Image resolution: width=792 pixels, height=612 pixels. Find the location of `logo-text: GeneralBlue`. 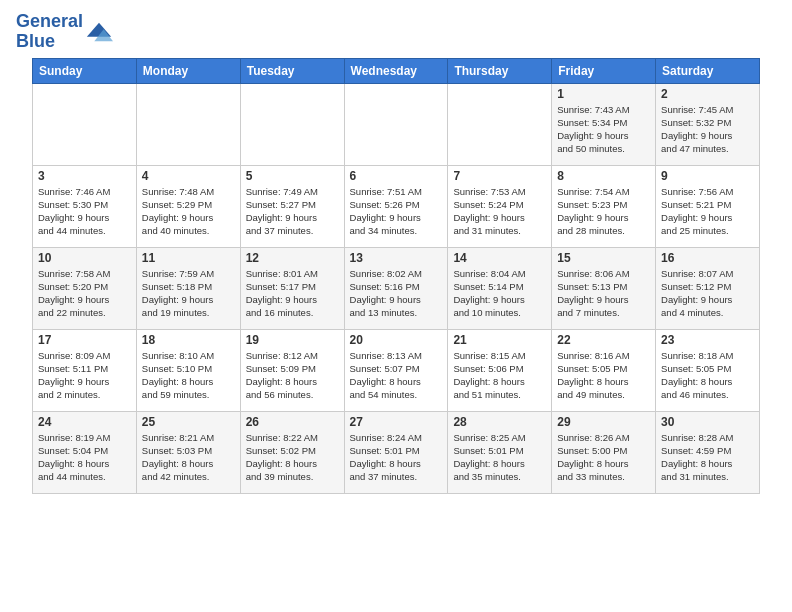

logo-text: GeneralBlue is located at coordinates (50, 32).